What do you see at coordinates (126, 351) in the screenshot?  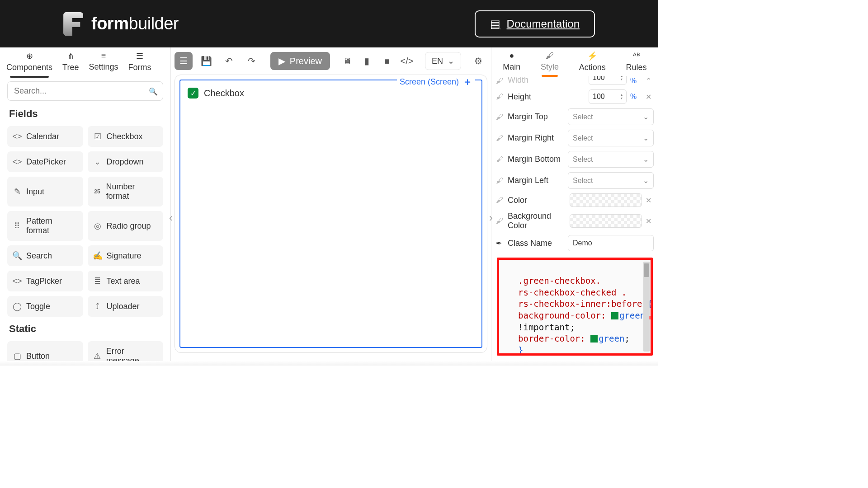 I see `static-error: ⚠Error message` at bounding box center [126, 351].